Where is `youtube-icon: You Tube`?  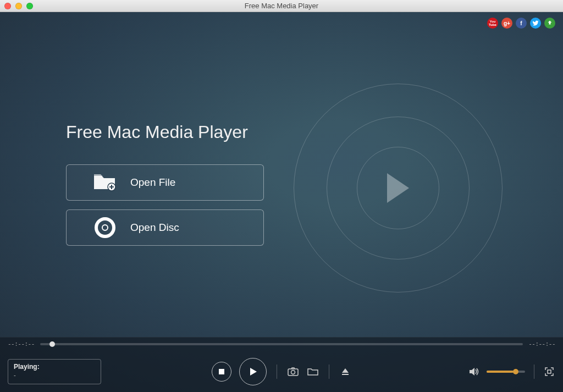
youtube-icon: You Tube is located at coordinates (493, 23).